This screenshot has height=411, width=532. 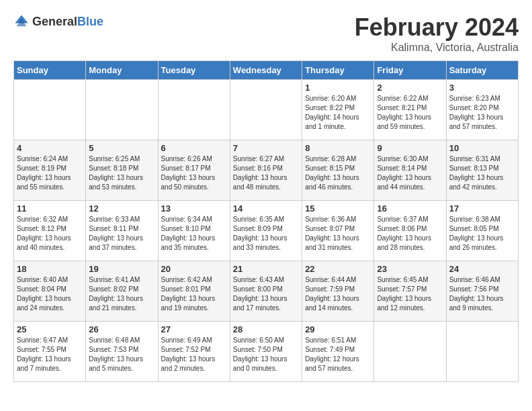 What do you see at coordinates (482, 71) in the screenshot?
I see `weekday-header-saturday: Saturday` at bounding box center [482, 71].